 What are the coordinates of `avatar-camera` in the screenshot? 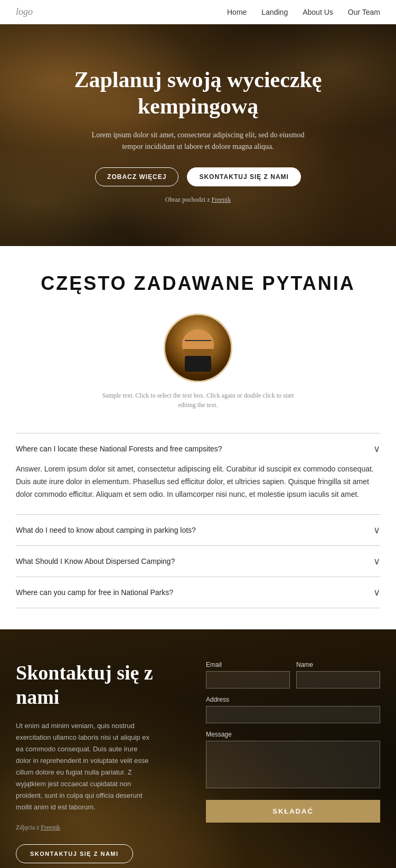 It's located at (198, 364).